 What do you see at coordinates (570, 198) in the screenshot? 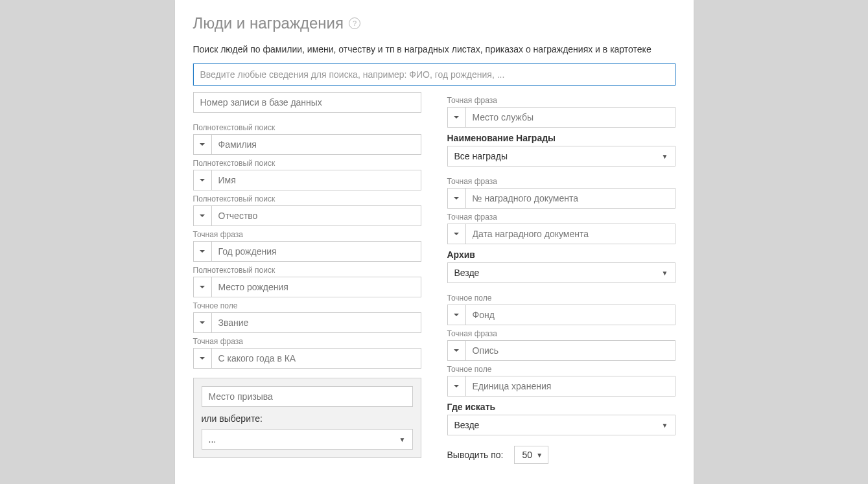
I see `doc-number-input` at bounding box center [570, 198].